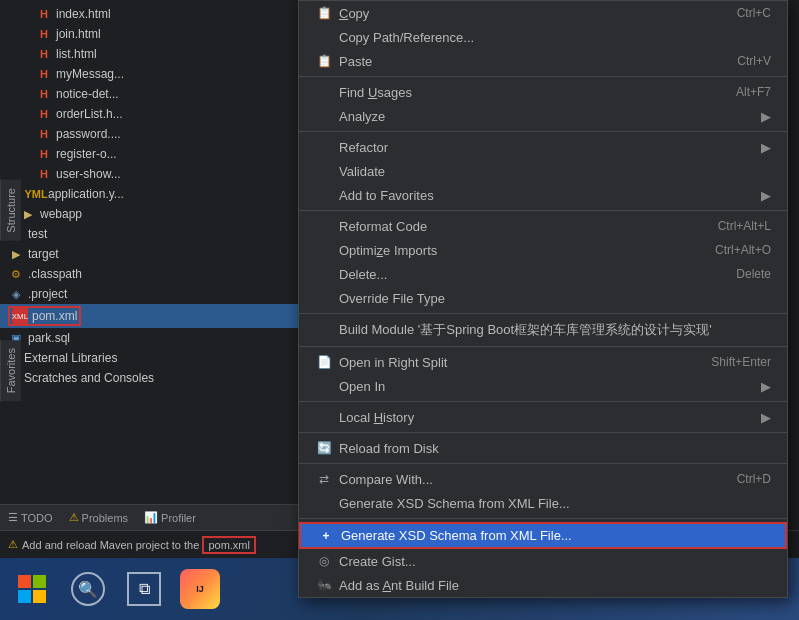 This screenshot has height=620, width=799. What do you see at coordinates (151, 518) in the screenshot?
I see `profiler-icon: 📊` at bounding box center [151, 518].